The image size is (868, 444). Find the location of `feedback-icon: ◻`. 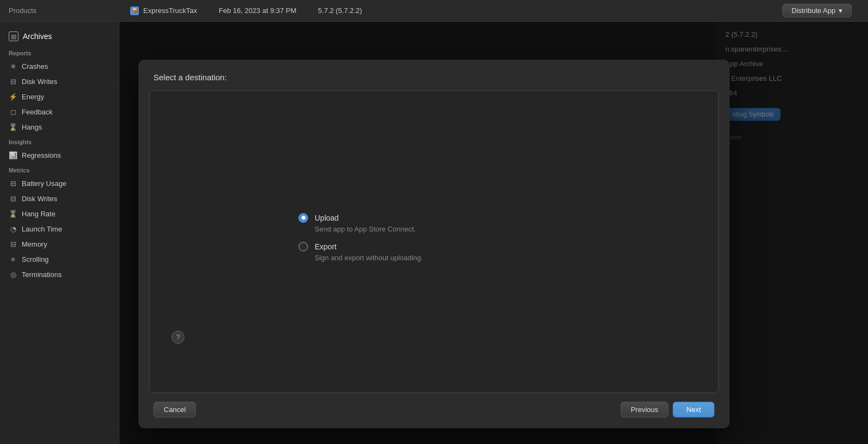

feedback-icon: ◻ is located at coordinates (13, 112).